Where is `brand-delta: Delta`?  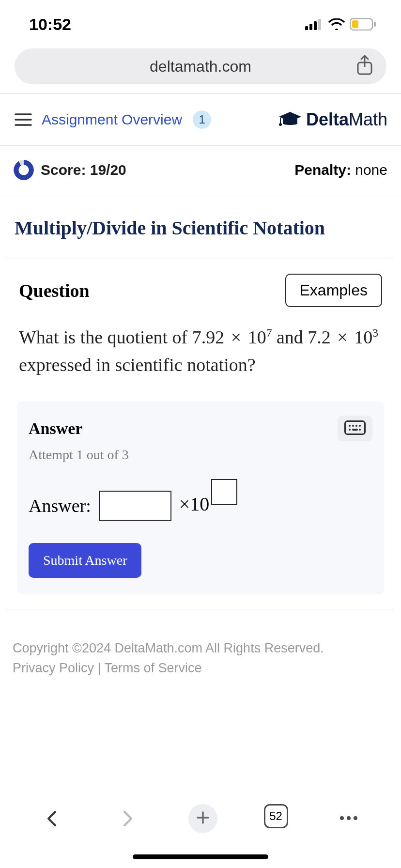 brand-delta: Delta is located at coordinates (327, 119).